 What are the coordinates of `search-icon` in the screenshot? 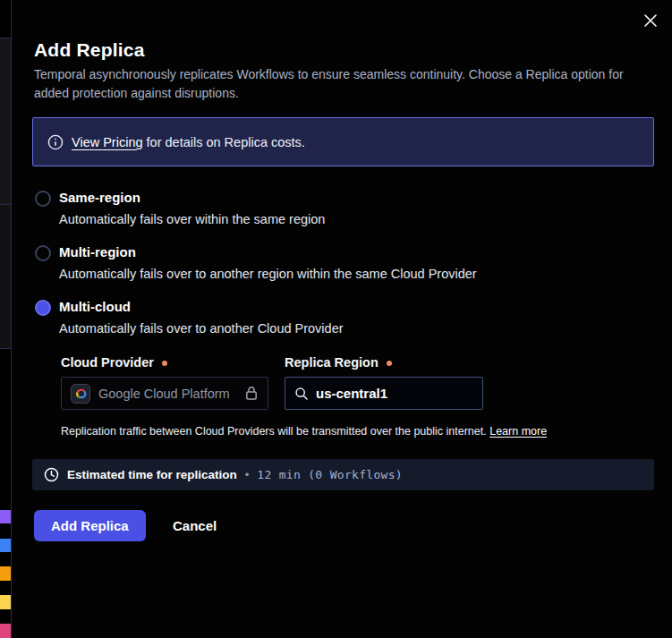 It's located at (302, 394).